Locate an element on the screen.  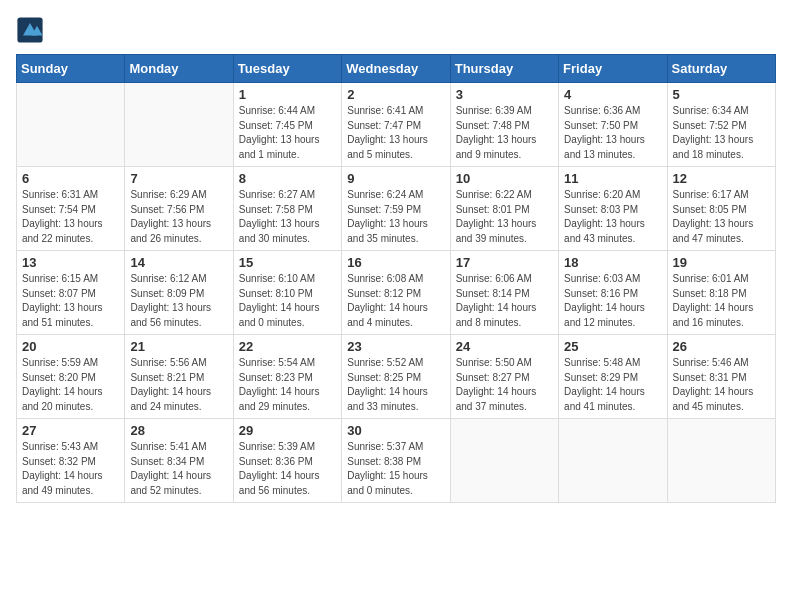
day-info: Sunrise: 6:34 AM Sunset: 7:52 PM Dayligh… is located at coordinates (722, 133).